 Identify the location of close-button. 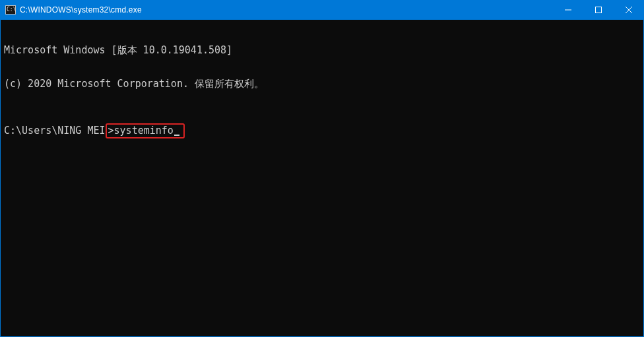
(629, 10).